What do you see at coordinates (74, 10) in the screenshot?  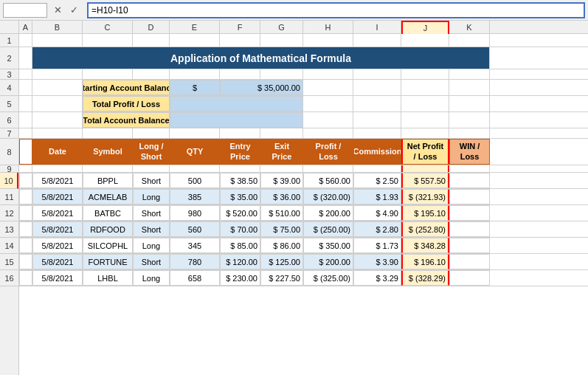 I see `confirm-icon: ✓` at bounding box center [74, 10].